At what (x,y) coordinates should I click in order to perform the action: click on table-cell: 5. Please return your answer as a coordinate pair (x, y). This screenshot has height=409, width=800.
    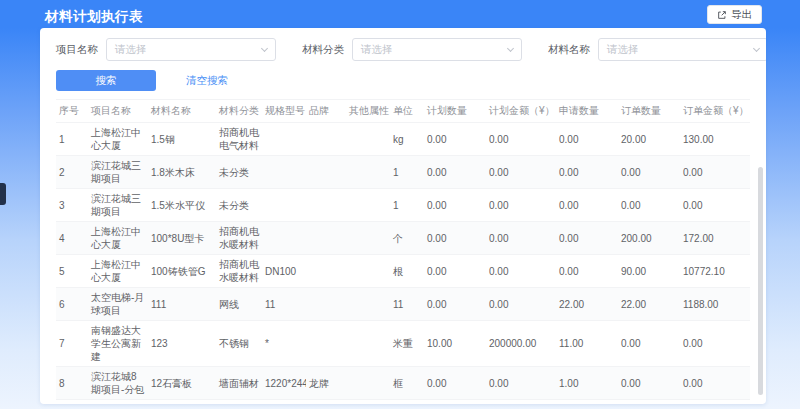
    Looking at the image, I should click on (72, 272).